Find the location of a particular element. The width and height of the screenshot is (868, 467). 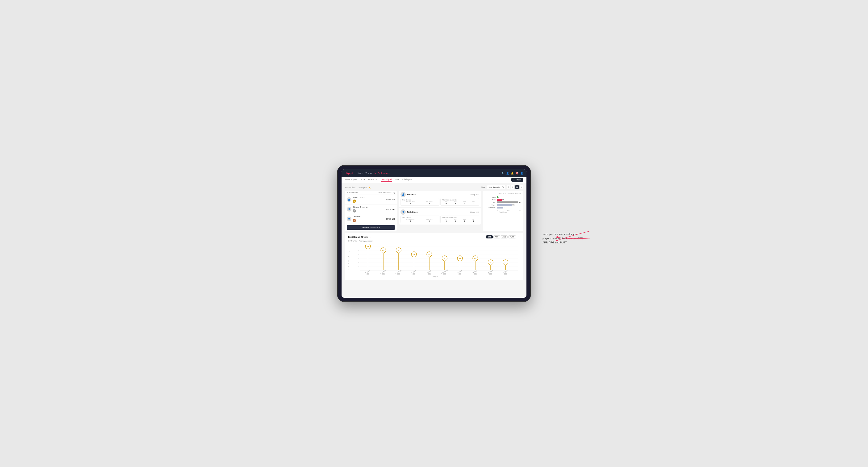

sub-nav-links: PGAT Players PGA Hcaps 1-5 Team Clippd T… is located at coordinates (378, 180).